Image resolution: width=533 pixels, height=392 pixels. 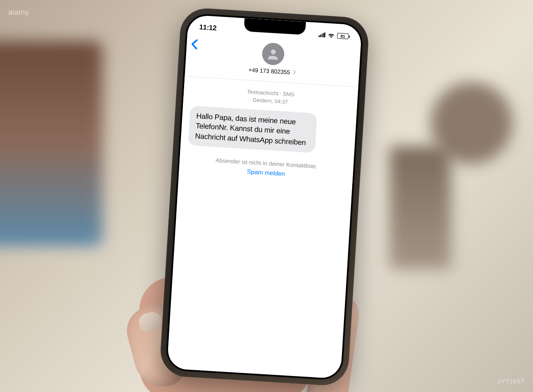 I want to click on status-time: 11:12, so click(x=207, y=28).